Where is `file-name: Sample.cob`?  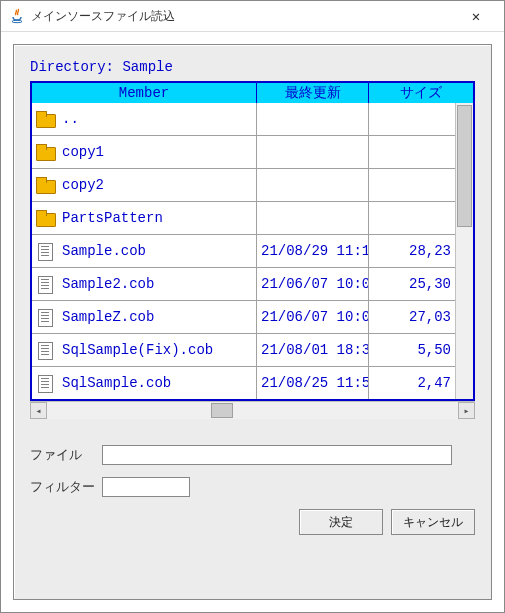
file-name: Sample.cob is located at coordinates (104, 251).